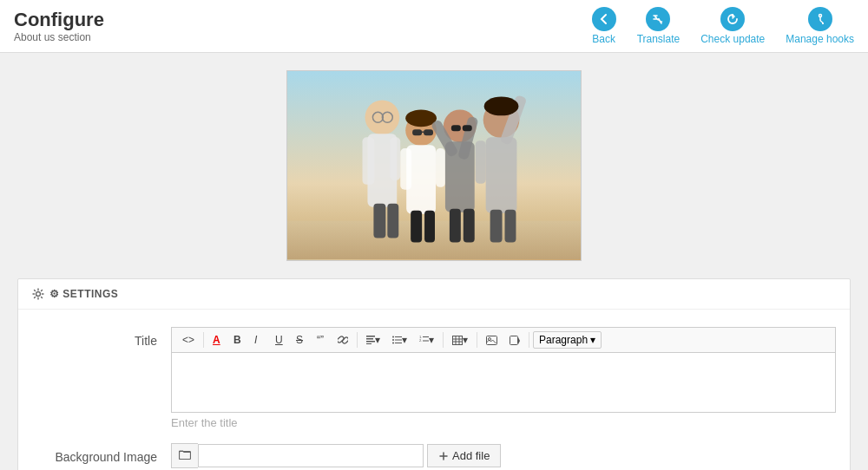  I want to click on font-color-btn: A, so click(217, 340).